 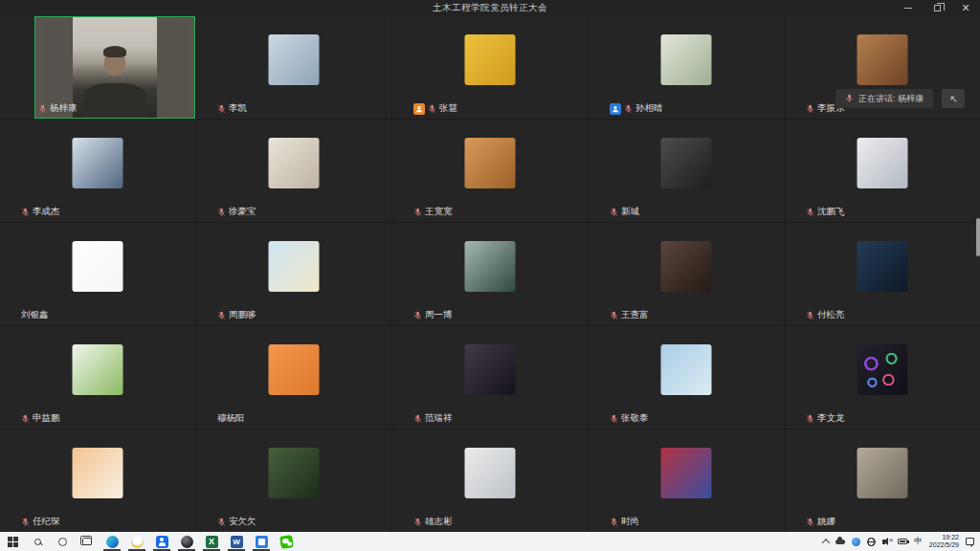 I want to click on participant-tile: 任纪琛, so click(x=98, y=480).